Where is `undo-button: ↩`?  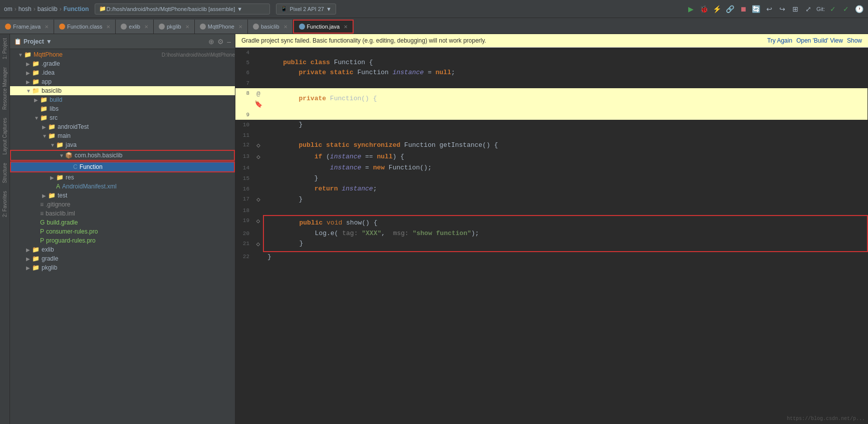 undo-button: ↩ is located at coordinates (769, 9).